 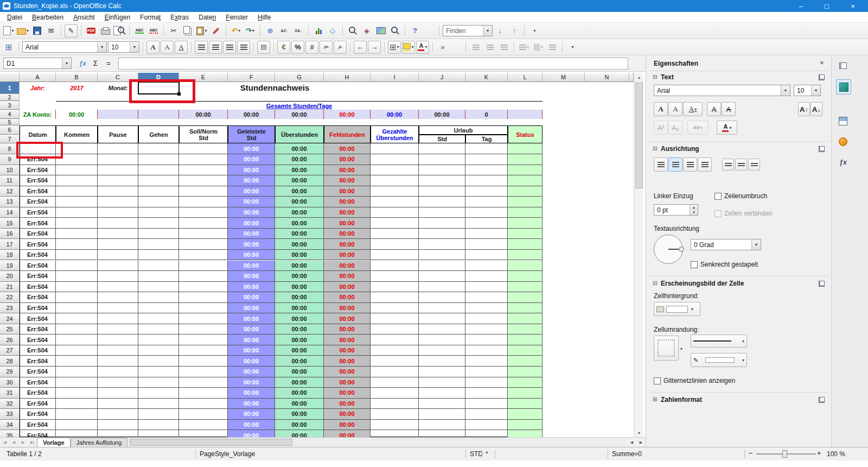 I want to click on menu-format: Format, so click(x=150, y=17).